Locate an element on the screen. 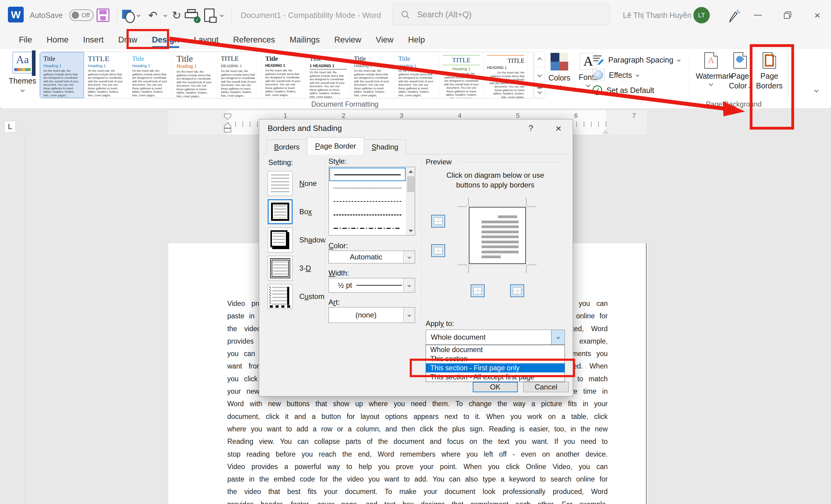 This screenshot has height=504, width=831. search-input: Search (Alt+Q) is located at coordinates (500, 15).